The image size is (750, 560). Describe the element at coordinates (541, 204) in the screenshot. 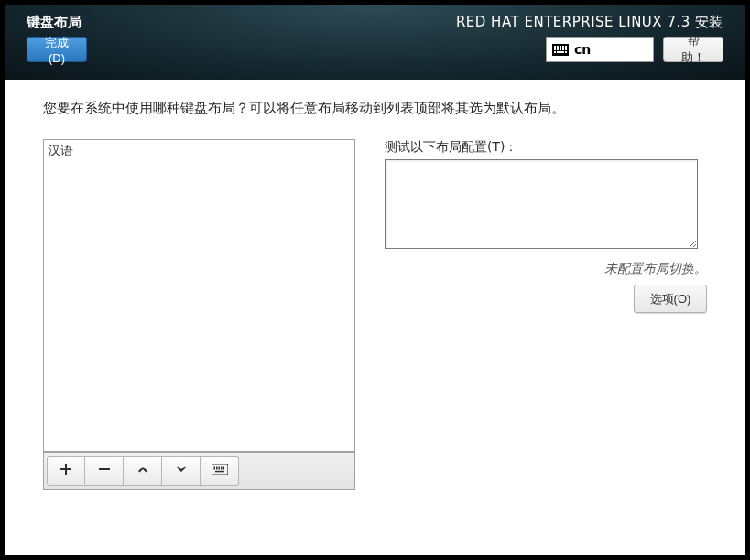

I see `test-input` at that location.